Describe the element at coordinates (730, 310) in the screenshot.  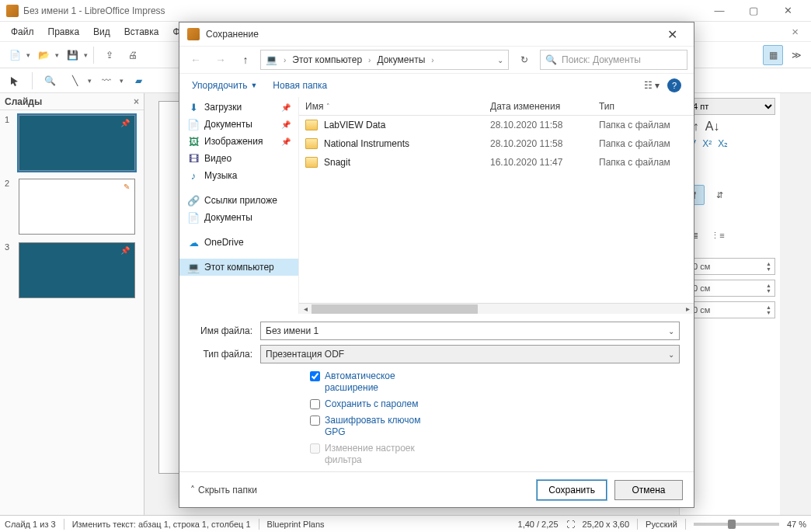
I see `dim-3-input: 00 см▲▼` at that location.